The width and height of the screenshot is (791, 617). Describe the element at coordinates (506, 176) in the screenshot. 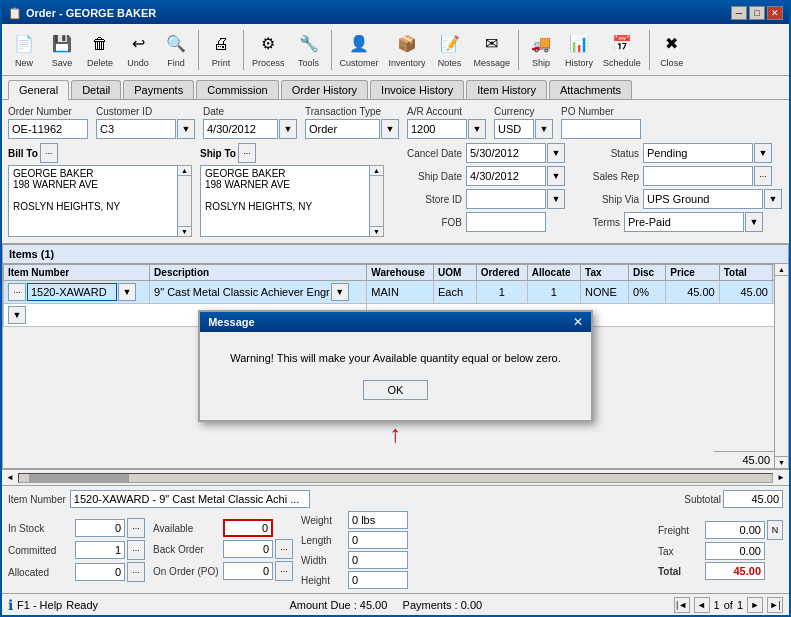

I see `ship-date-input` at that location.